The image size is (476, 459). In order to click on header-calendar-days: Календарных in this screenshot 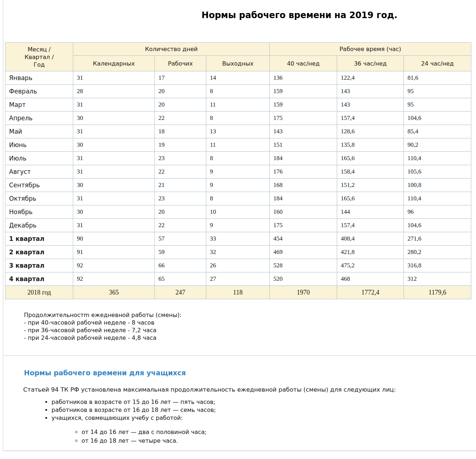, I will do `click(114, 64)`.